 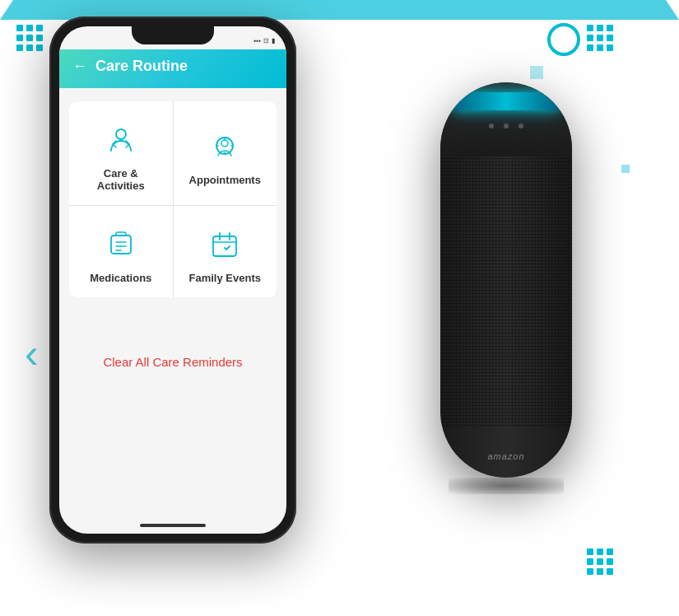 I want to click on menu-grid: Care & Activities Appointments, so click(x=173, y=199).